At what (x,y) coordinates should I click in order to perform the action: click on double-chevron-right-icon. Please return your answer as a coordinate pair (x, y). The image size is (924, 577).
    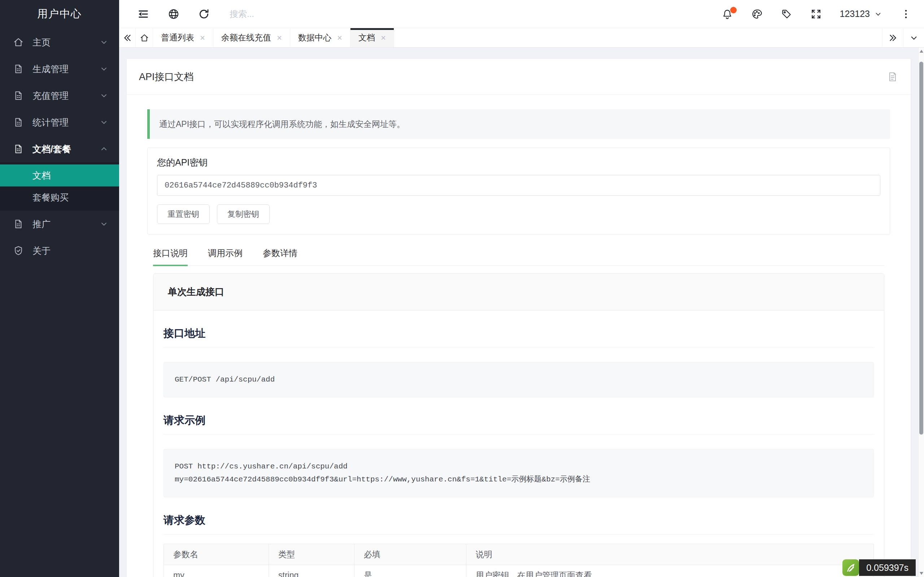
    Looking at the image, I should click on (893, 38).